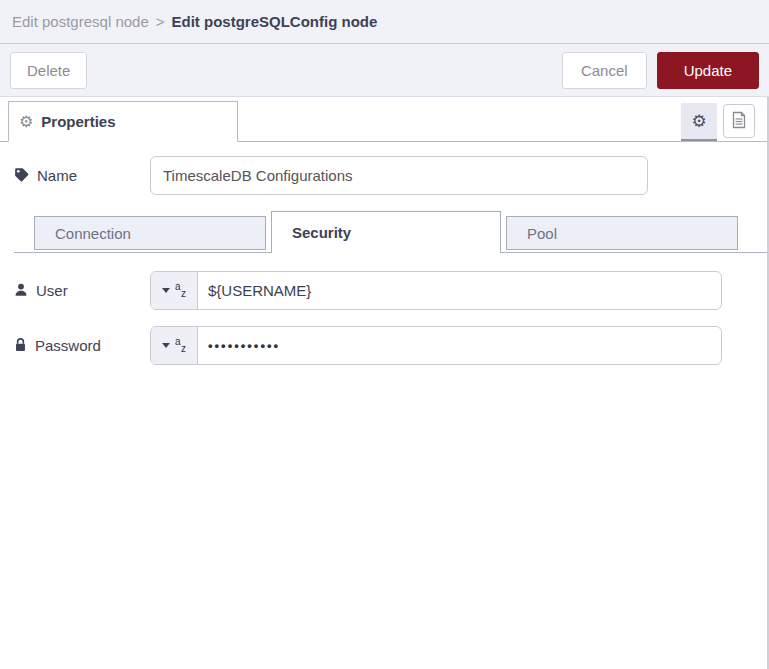 Image resolution: width=769 pixels, height=669 pixels. What do you see at coordinates (82, 176) in the screenshot?
I see `name-label: Name` at bounding box center [82, 176].